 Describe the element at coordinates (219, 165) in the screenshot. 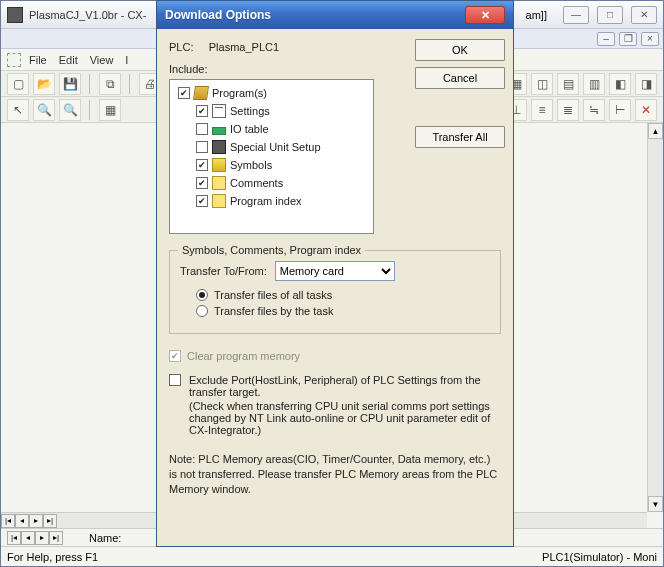

I see `symbols-icon` at that location.